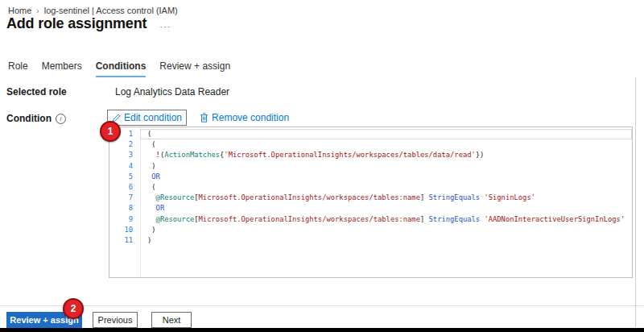  What do you see at coordinates (171, 320) in the screenshot?
I see `next-button: Next` at bounding box center [171, 320].